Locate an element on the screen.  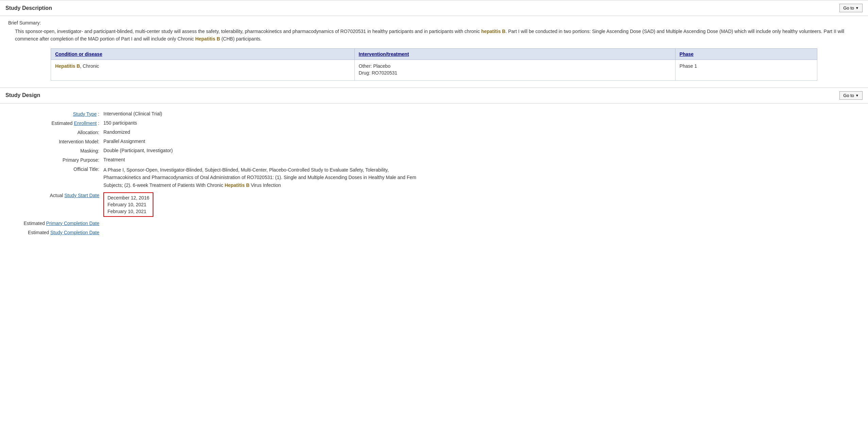
primary-purpose-label: Primary Purpose: is located at coordinates (56, 160).